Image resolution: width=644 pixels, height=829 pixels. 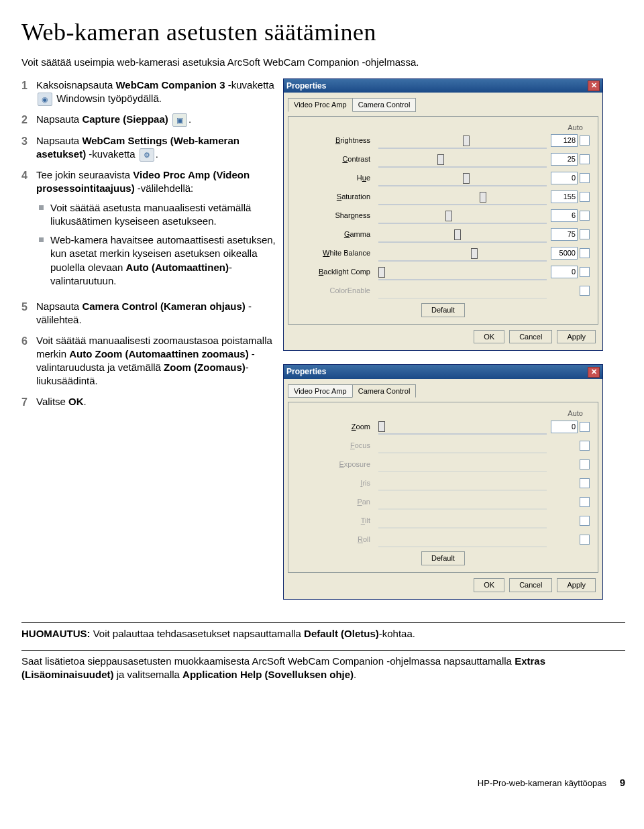 I want to click on slider-label: Tilt, so click(x=334, y=520).